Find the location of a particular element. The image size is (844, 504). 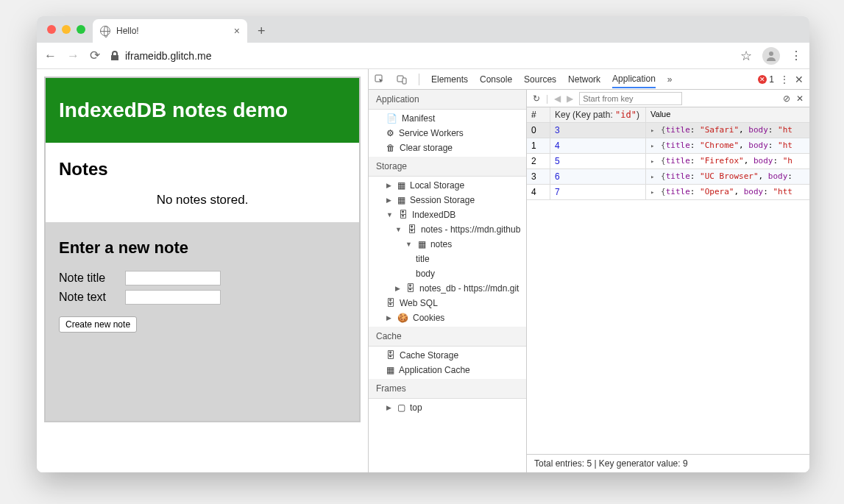

page-title: IndexedDB notes demo is located at coordinates (202, 110).